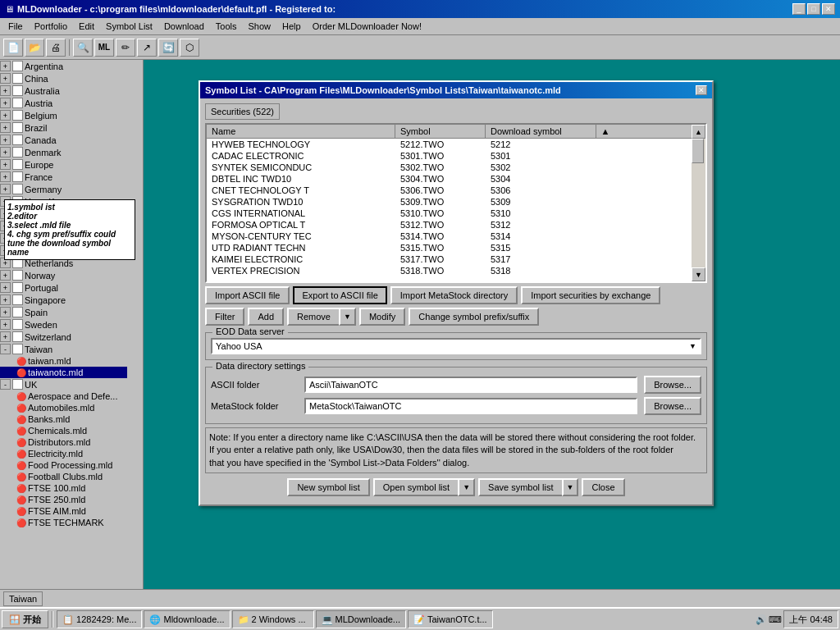  Describe the element at coordinates (361, 619) in the screenshot. I see `taskbar-item-4: 💻 MLDownloade...` at that location.